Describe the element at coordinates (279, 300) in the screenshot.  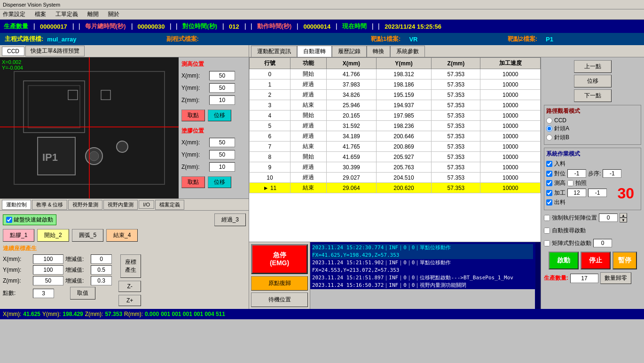
I see `btn-standby: 待機位置` at that location.